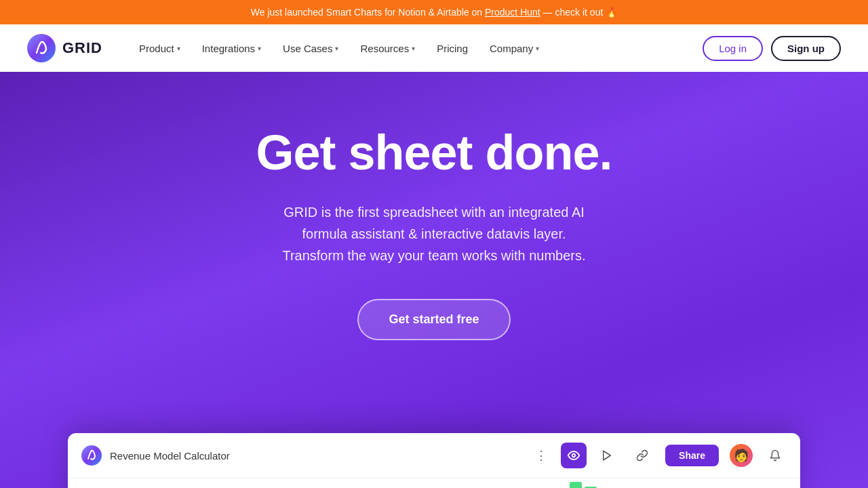 This screenshot has width=868, height=488. I want to click on banner-text-before: We just launched Smart Charts for Notion…, so click(368, 12).